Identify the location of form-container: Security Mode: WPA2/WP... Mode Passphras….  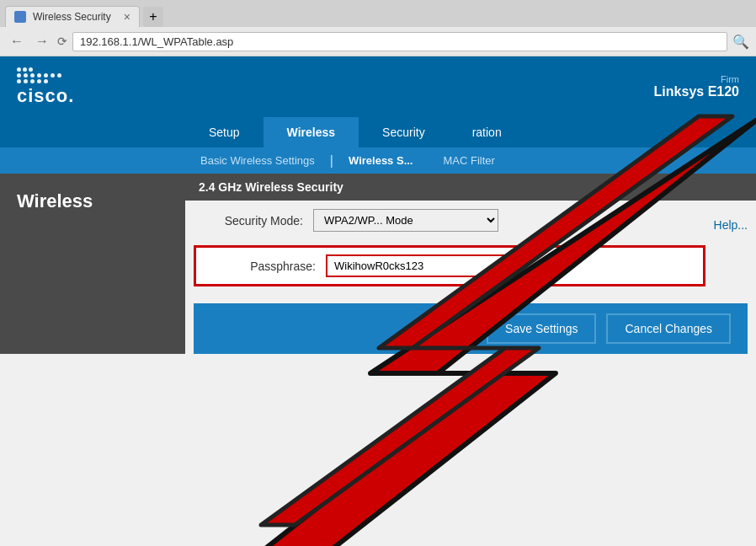
(471, 252).